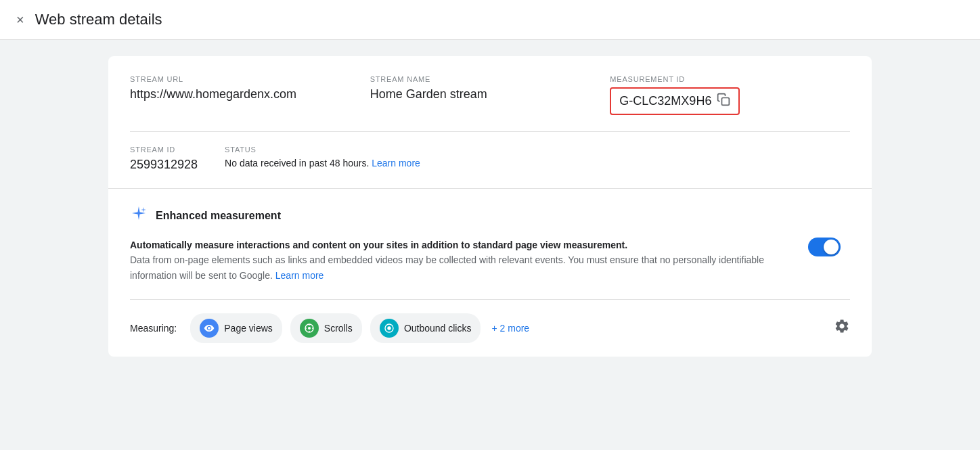  Describe the element at coordinates (510, 328) in the screenshot. I see `more-link: + 2 more` at that location.